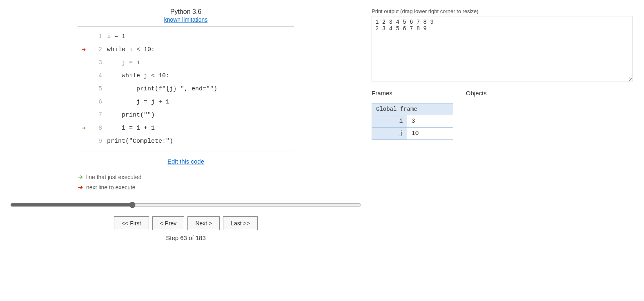  I want to click on legend-red: ➔ next line to execute, so click(186, 187).